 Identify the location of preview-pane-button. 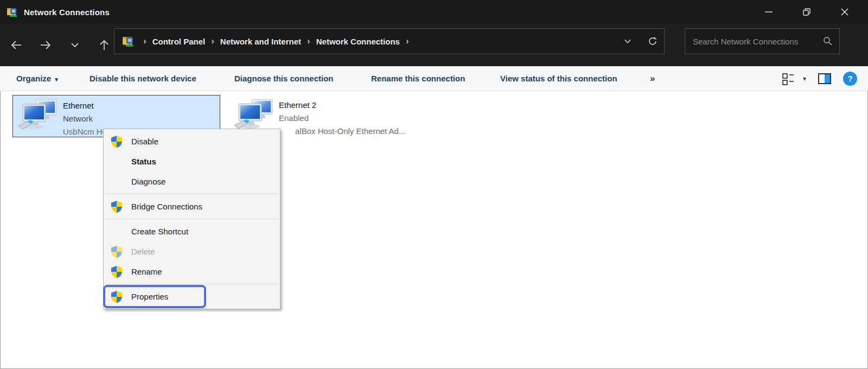
(825, 79).